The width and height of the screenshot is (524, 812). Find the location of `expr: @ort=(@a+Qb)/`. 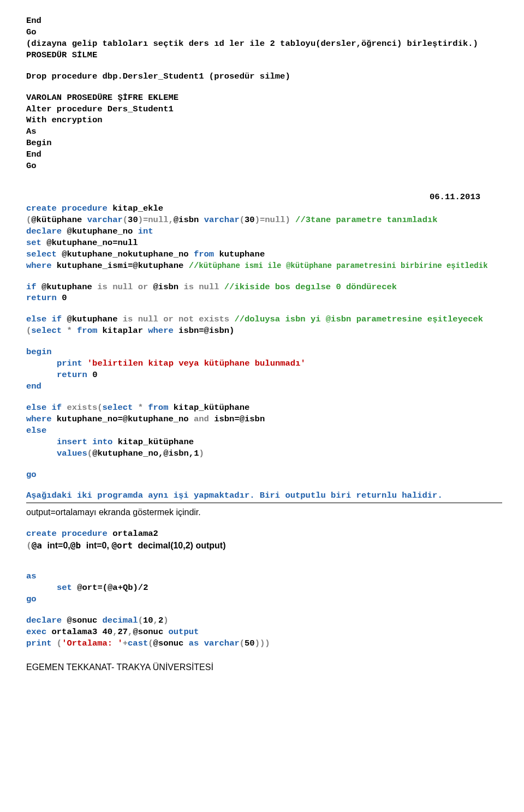

expr: @ort=(@a+Qb)/ is located at coordinates (110, 588).